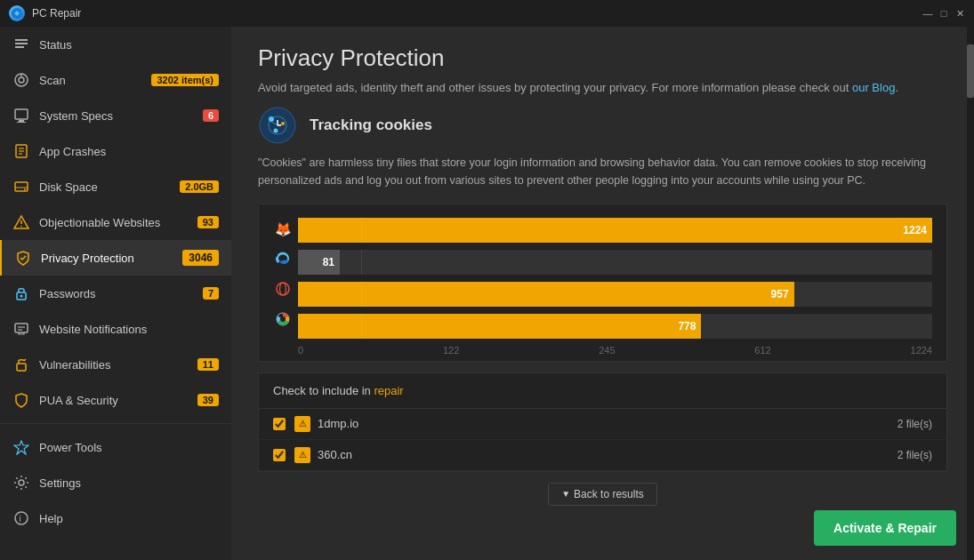 The width and height of the screenshot is (974, 560). Describe the element at coordinates (603, 494) in the screenshot. I see `back-to-results-button: ▼ Back to results` at that location.